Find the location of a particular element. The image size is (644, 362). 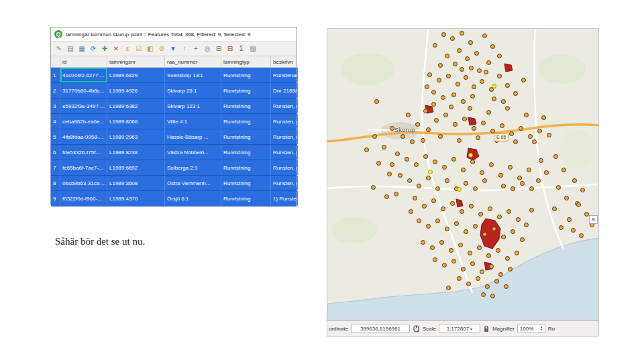

move-selection-top-icon: ↑ is located at coordinates (184, 49).